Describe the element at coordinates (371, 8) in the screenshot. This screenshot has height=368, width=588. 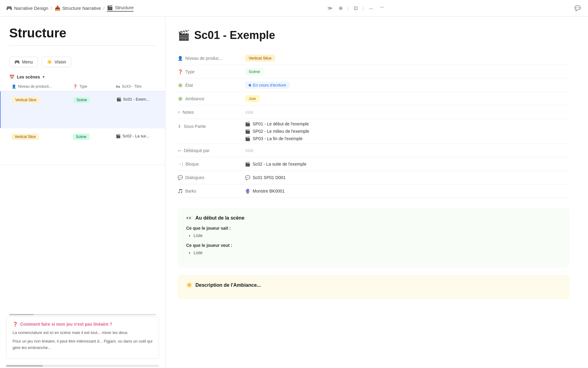
I see `chevron-up-icon: ︿` at that location.